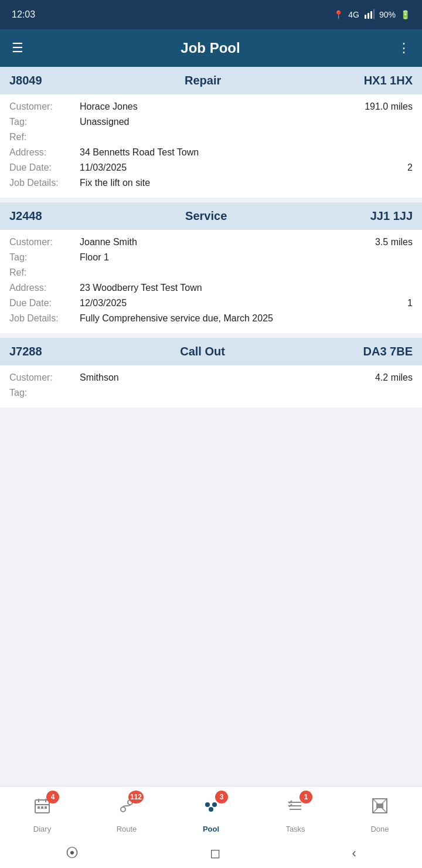  I want to click on job-row-customer: Customer: Horace Jones 191.0 miles, so click(211, 107).